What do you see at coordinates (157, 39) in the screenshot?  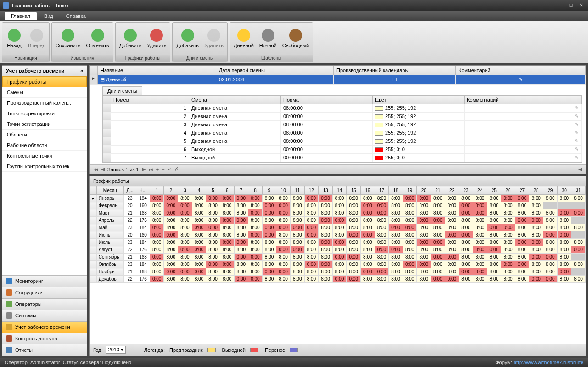 I see `delete-schedule-button: Удалить` at bounding box center [157, 39].